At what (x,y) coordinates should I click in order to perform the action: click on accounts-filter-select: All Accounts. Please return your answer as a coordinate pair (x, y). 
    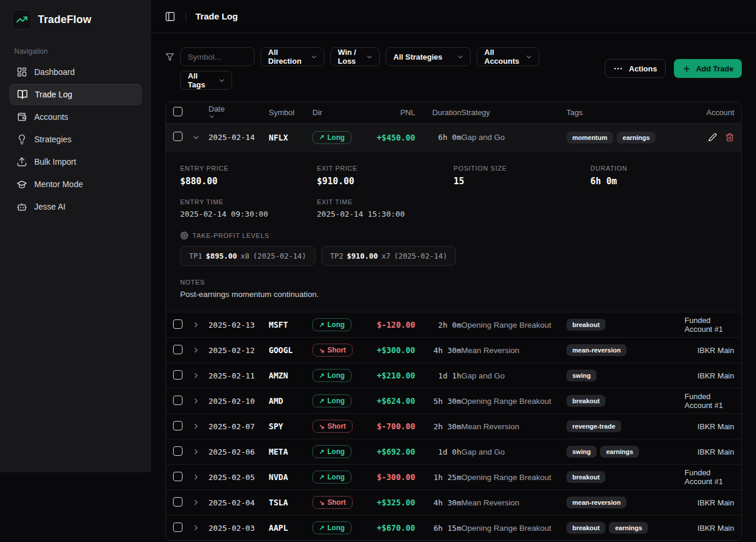
    Looking at the image, I should click on (508, 57).